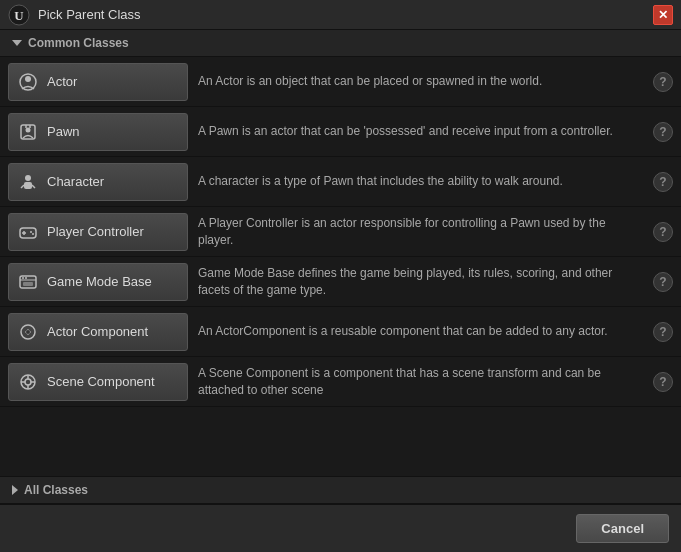 The width and height of the screenshot is (681, 552). What do you see at coordinates (78, 43) in the screenshot?
I see `common-classes-label: Common Classes` at bounding box center [78, 43].